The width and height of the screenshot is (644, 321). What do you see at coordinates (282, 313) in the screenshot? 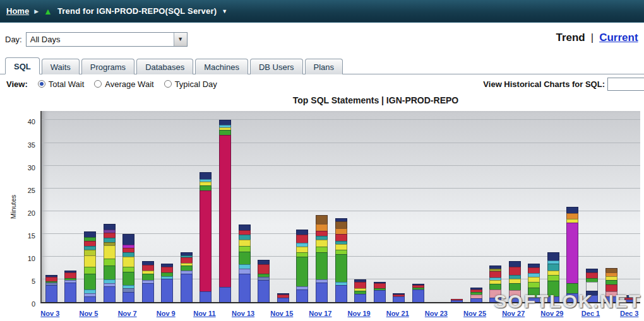
I see `x-axis-label-link: Nov 15` at bounding box center [282, 313].